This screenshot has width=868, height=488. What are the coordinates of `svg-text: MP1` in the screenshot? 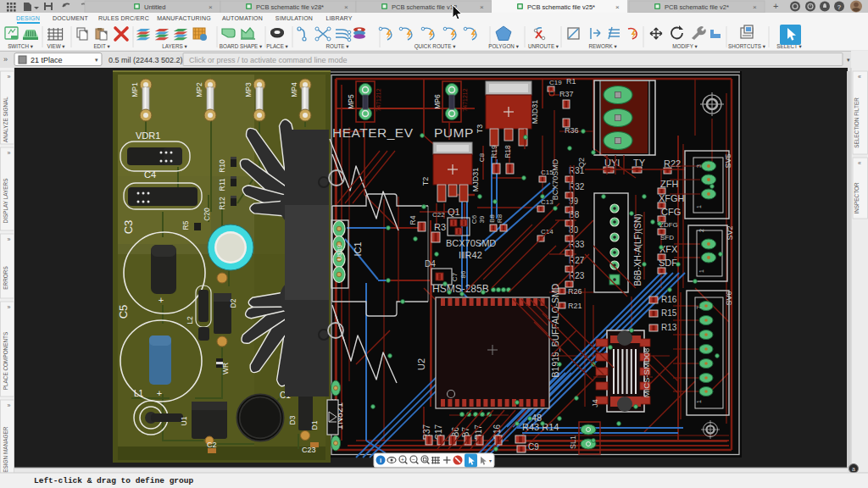 It's located at (135, 90).